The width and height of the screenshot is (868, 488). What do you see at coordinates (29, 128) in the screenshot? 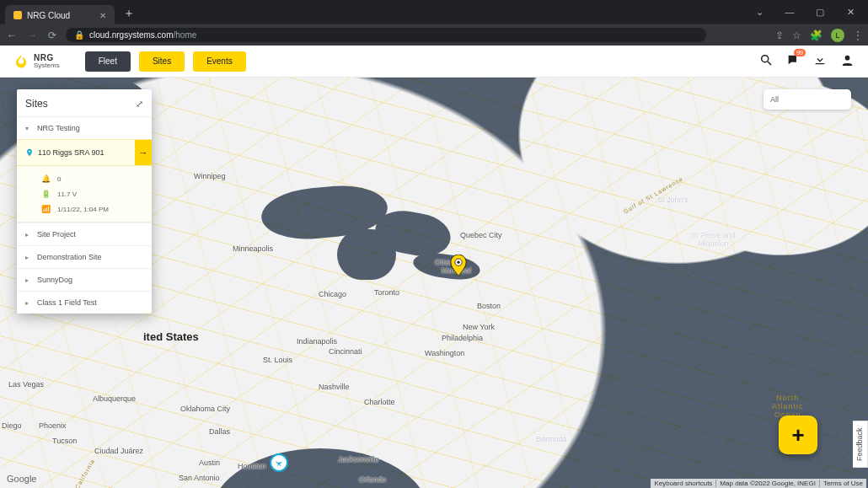
I see `chevron-down-icon: ▾` at bounding box center [29, 128].